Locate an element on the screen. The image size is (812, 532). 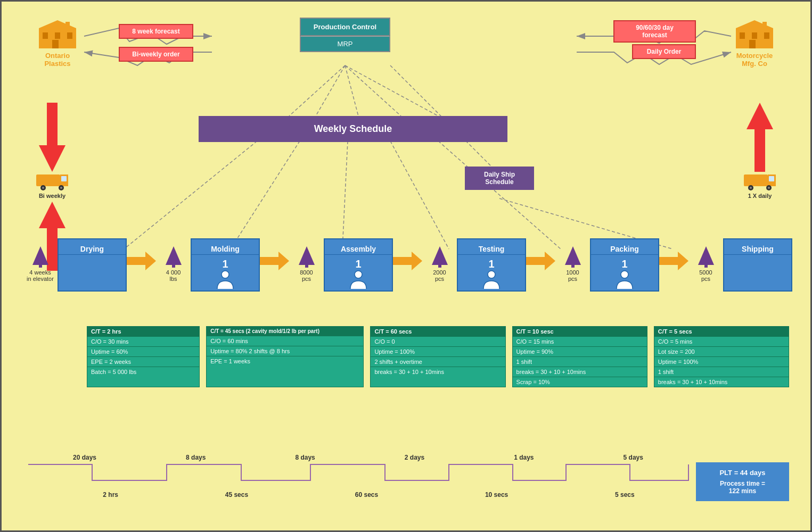
delivery-right-label: 1 X daily is located at coordinates (760, 196).